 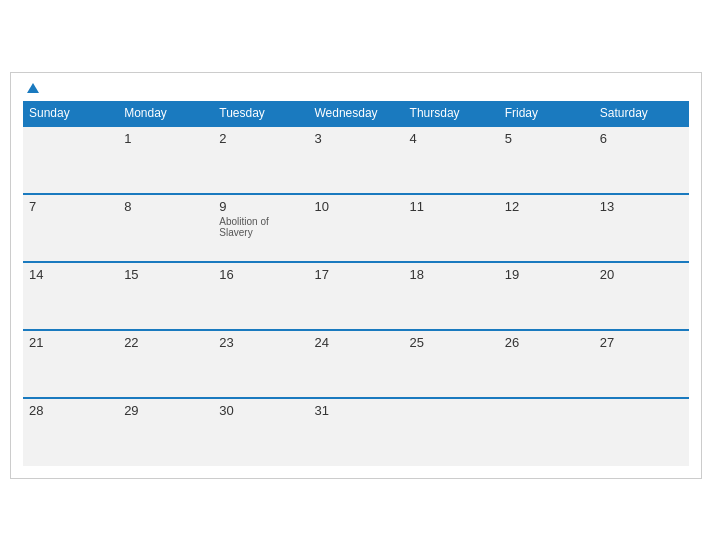 I want to click on day-number: 10, so click(x=356, y=206).